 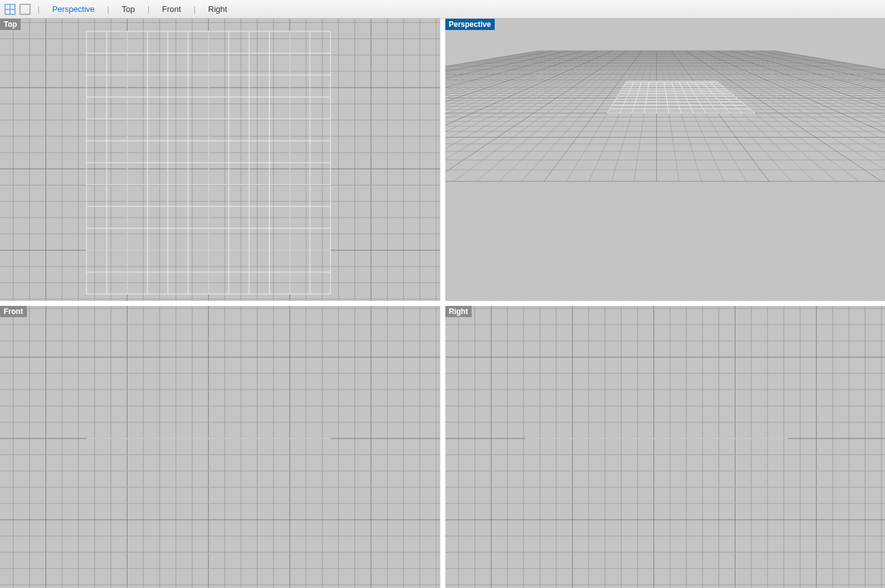 I want to click on viewport-label-top: Top, so click(x=10, y=24).